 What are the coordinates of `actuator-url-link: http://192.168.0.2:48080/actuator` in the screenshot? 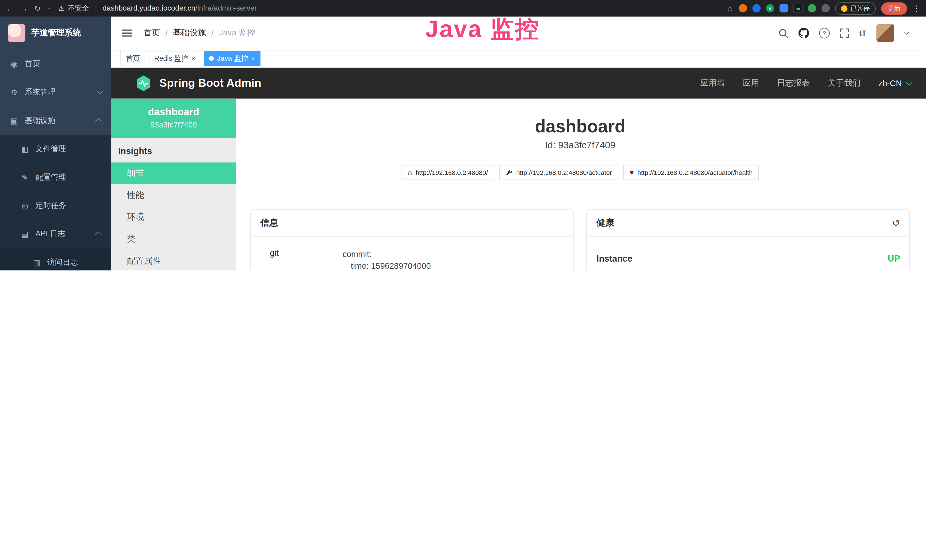 It's located at (558, 173).